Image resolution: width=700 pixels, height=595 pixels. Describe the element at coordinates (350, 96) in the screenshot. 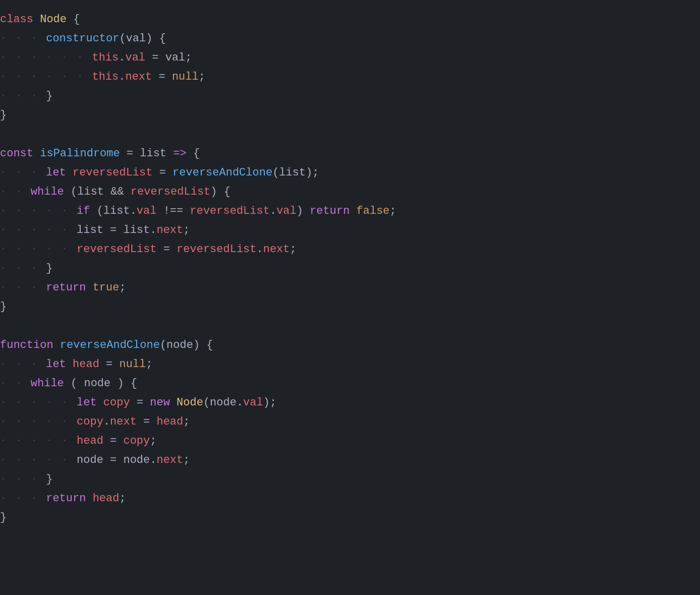

I see `code-line-5: · · · }` at that location.